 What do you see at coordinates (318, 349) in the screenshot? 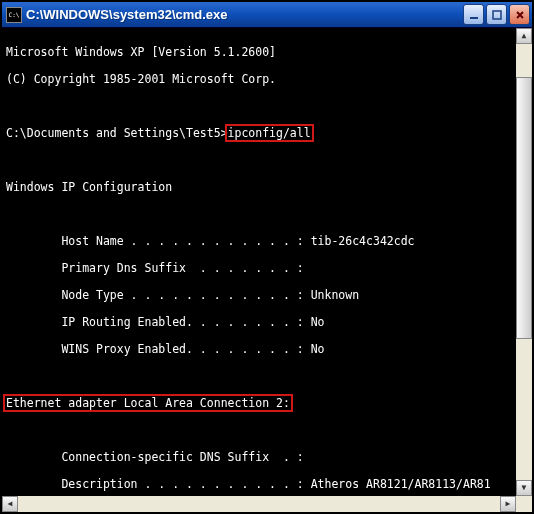
I see `wins-proxy-value: No` at bounding box center [318, 349].